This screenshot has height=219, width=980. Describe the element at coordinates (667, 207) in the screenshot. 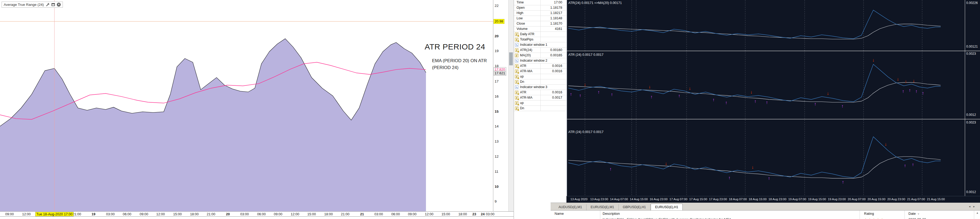

I see `chart-tab-eurusd-h1: EURUSD(£),H1` at that location.